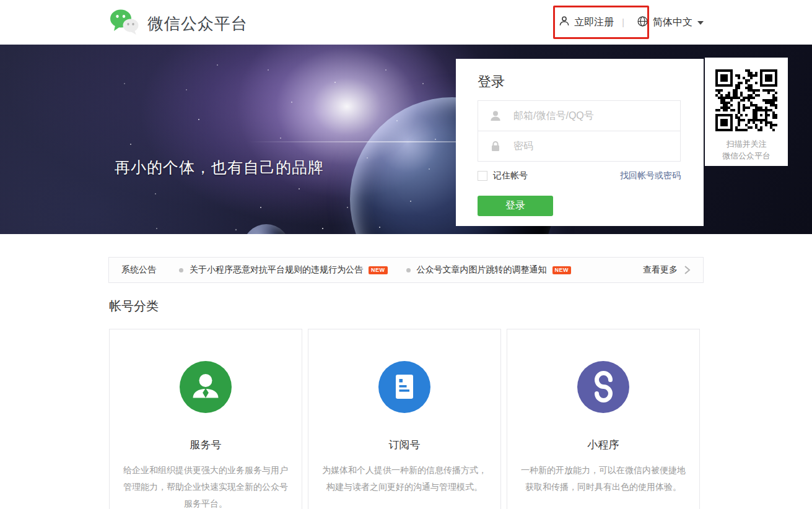 This screenshot has width=812, height=509. What do you see at coordinates (673, 22) in the screenshot?
I see `language-label: 简体中文` at bounding box center [673, 22].